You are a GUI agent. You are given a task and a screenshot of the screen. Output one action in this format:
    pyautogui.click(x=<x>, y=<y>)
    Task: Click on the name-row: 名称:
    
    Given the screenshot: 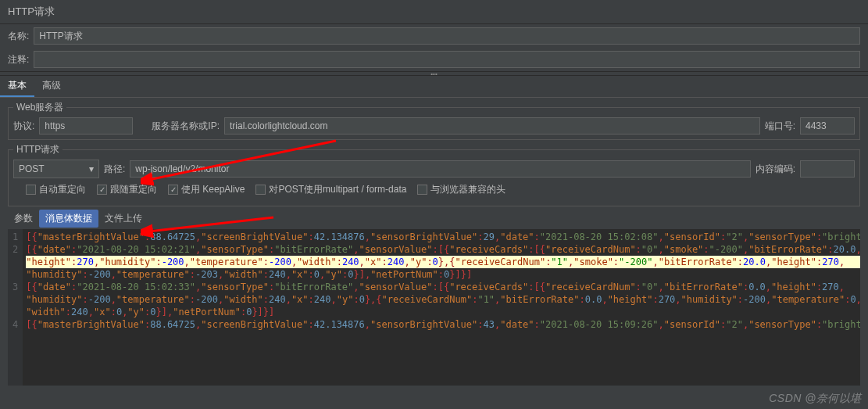 What is the action you would take?
    pyautogui.click(x=434, y=36)
    